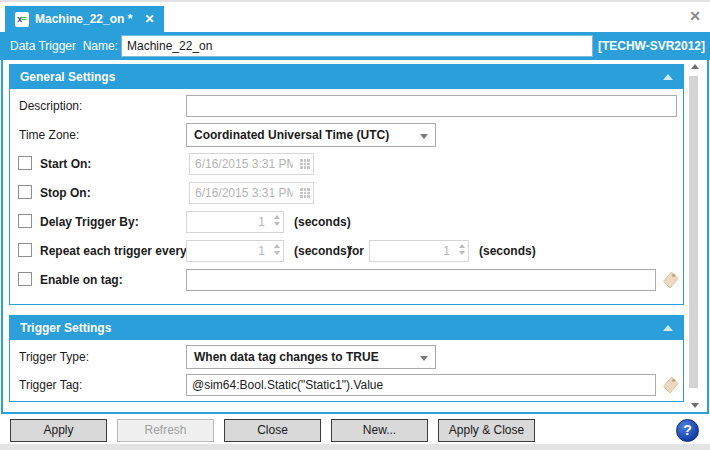 This screenshot has height=450, width=710. I want to click on help-icon: ?, so click(688, 430).